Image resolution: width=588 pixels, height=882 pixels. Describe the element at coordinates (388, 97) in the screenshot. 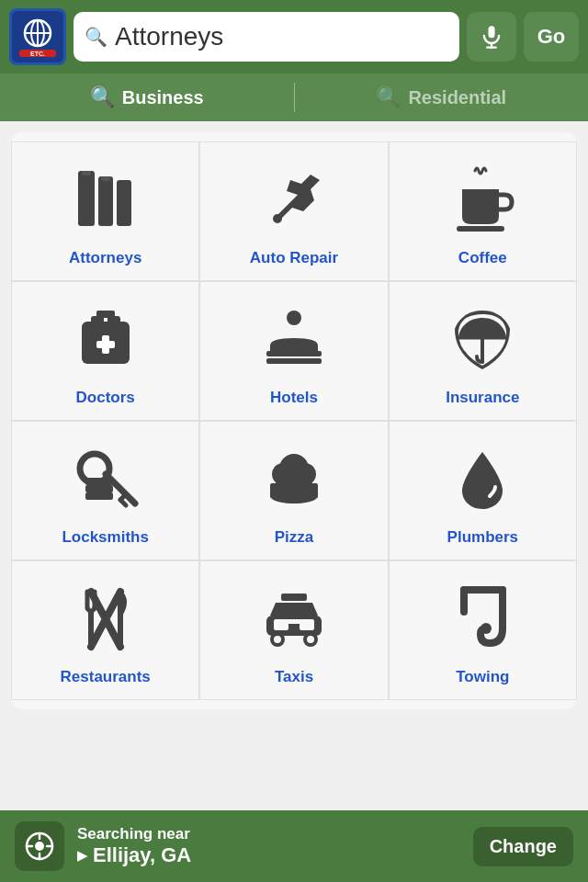

I see `residential-search-icon: 🔍` at that location.